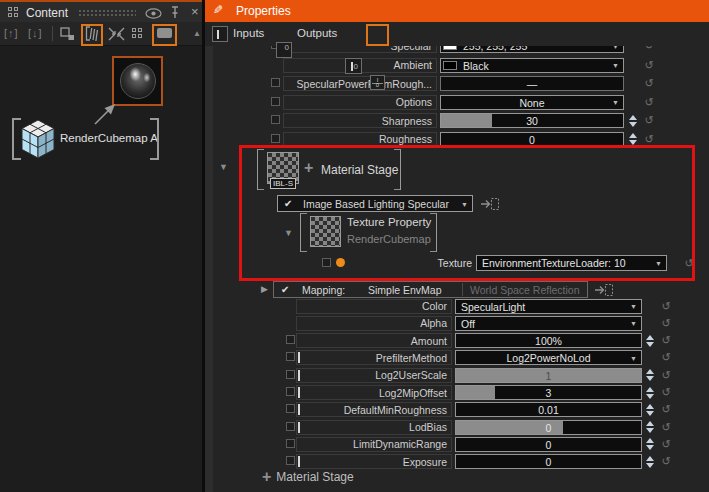 Image resolution: width=709 pixels, height=492 pixels. What do you see at coordinates (290, 374) in the screenshot?
I see `log2userscale-checkbox` at bounding box center [290, 374].